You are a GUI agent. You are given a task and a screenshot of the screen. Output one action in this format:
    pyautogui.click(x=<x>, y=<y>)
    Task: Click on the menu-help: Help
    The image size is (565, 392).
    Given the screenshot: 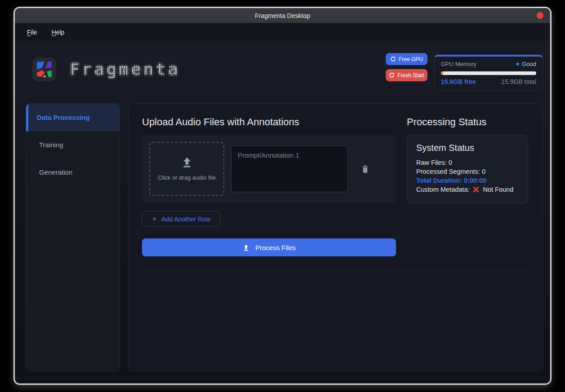 What is the action you would take?
    pyautogui.click(x=58, y=32)
    